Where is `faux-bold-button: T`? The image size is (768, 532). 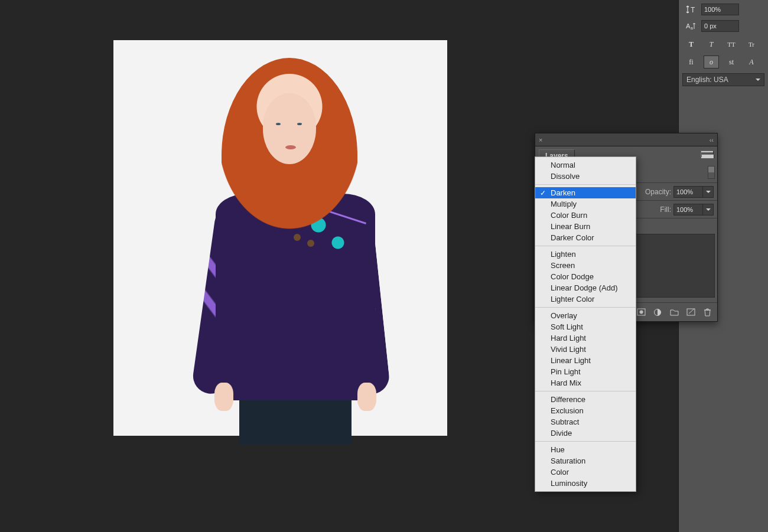 faux-bold-button: T is located at coordinates (691, 44).